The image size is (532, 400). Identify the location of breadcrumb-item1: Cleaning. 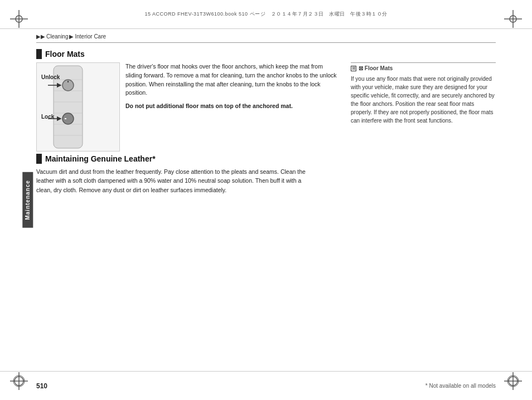
(57, 37).